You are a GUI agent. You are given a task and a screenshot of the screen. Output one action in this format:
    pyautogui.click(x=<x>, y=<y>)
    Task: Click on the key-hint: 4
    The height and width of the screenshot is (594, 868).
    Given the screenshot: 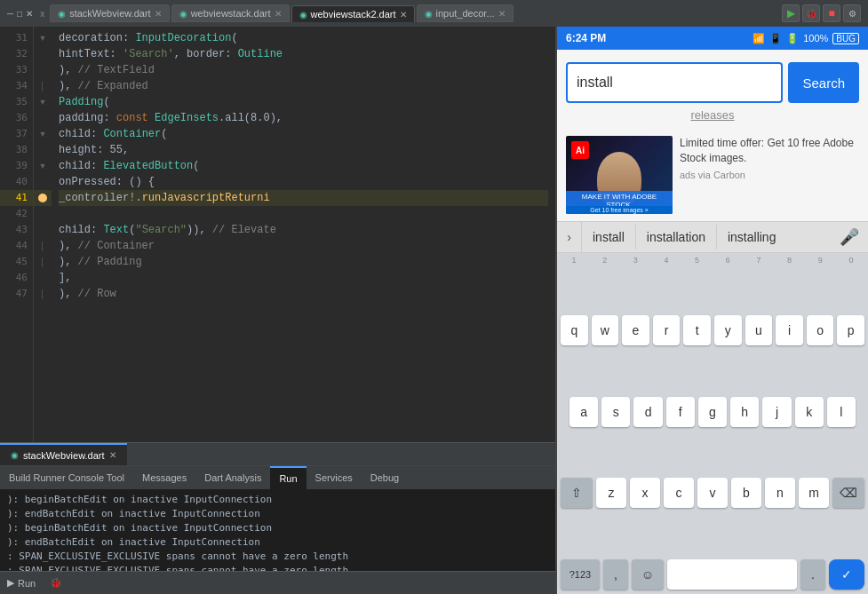 What is the action you would take?
    pyautogui.click(x=666, y=260)
    